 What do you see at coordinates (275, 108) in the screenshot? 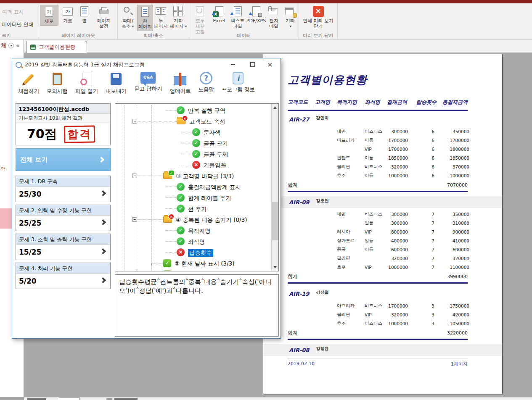
I see `scroll-up-icon` at bounding box center [275, 108].